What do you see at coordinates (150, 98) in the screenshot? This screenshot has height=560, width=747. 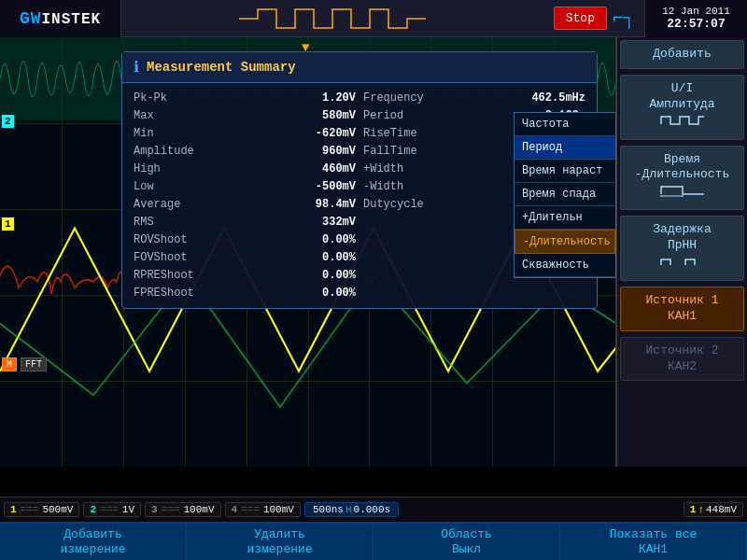 I see `meas-label: Pk-Pk` at bounding box center [150, 98].